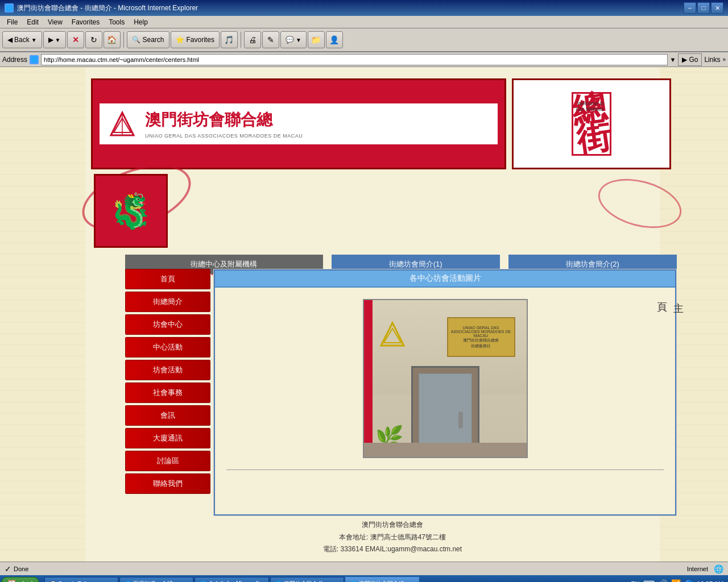  What do you see at coordinates (334, 40) in the screenshot?
I see `user-icon: 👤` at bounding box center [334, 40].